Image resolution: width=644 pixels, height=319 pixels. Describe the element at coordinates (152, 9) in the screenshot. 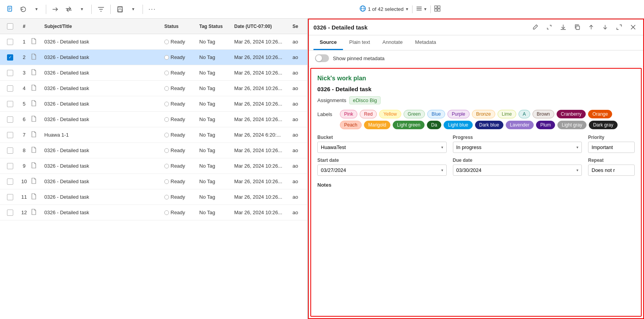

I see `more-icon: ···` at that location.